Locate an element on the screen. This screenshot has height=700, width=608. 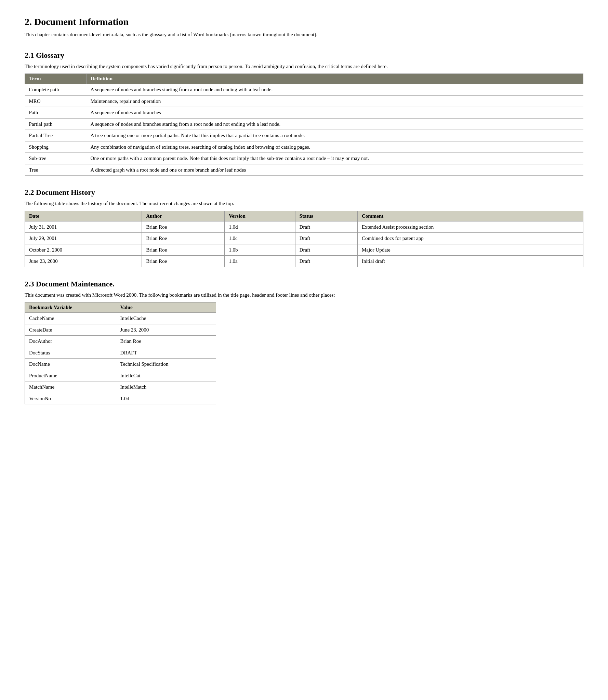
history-table: Date Author Version Status Comment July … is located at coordinates (304, 239).